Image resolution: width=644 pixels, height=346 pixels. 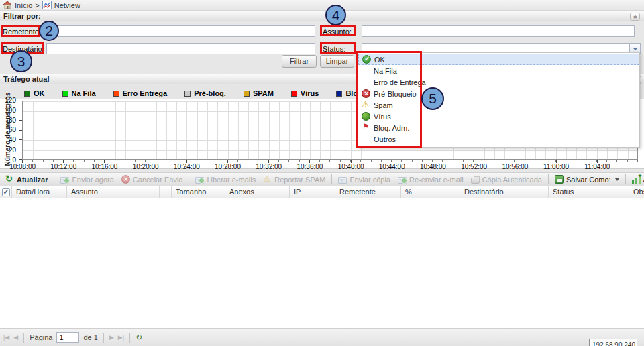 What do you see at coordinates (22, 16) in the screenshot?
I see `filter-panel-title: Filtrar por:` at bounding box center [22, 16].